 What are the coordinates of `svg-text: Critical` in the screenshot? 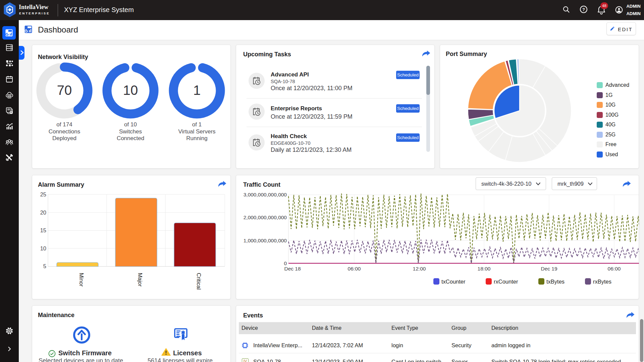 It's located at (199, 281).